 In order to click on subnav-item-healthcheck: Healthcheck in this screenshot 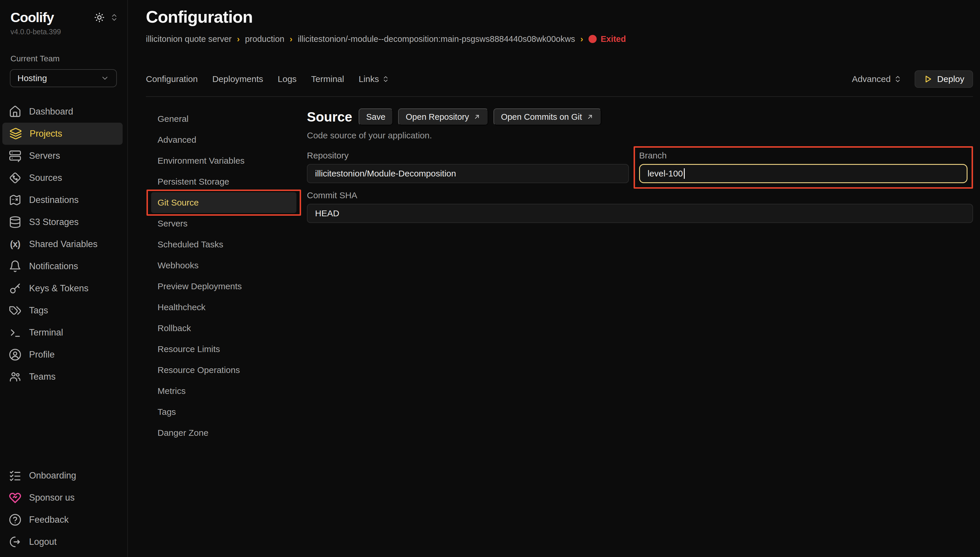, I will do `click(224, 308)`.